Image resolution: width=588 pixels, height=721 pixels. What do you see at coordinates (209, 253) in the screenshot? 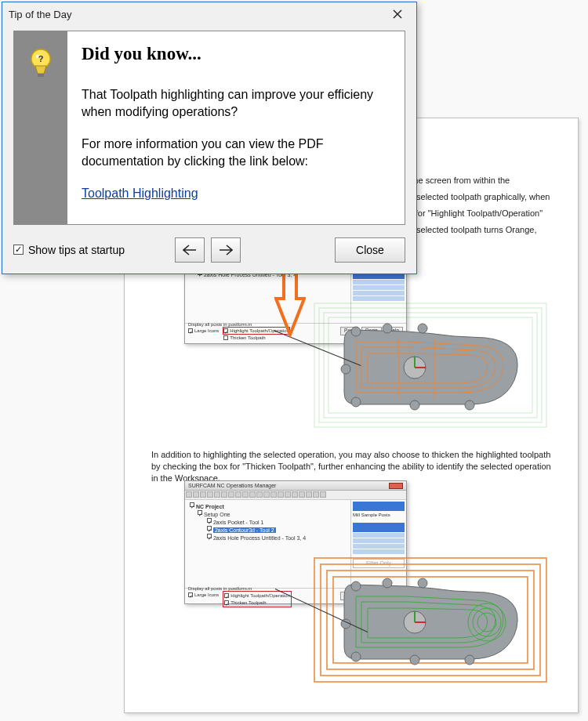
I see `dialog-footer: ✓ Show tips at startup Close` at bounding box center [209, 253].